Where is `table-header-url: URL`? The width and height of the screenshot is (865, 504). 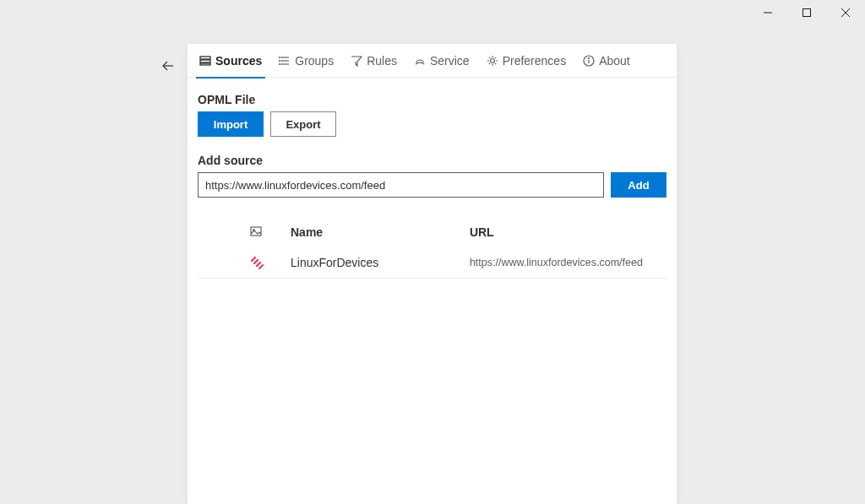 table-header-url: URL is located at coordinates (568, 232).